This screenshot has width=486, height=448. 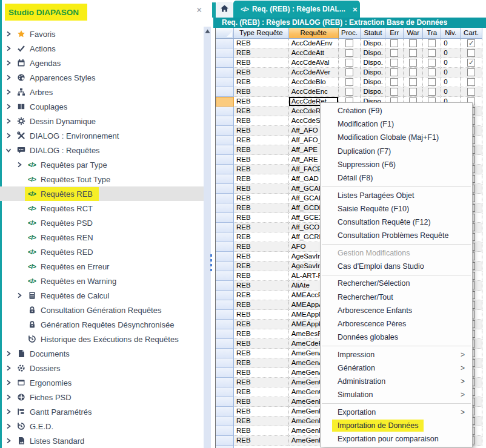 What do you see at coordinates (396, 355) in the screenshot?
I see `menu-item-impression: Impression>` at bounding box center [396, 355].